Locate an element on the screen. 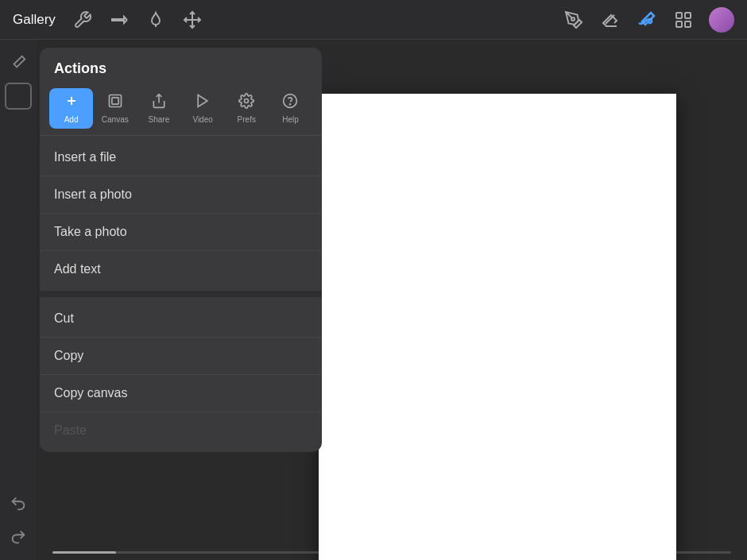 The image size is (747, 560). help-tab-icon is located at coordinates (290, 103).